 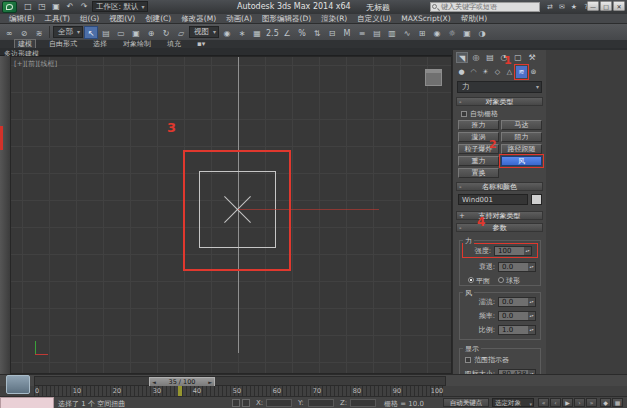 What do you see at coordinates (137, 44) in the screenshot?
I see `ribbon-tab-object-paint: 对象绘制` at bounding box center [137, 44].